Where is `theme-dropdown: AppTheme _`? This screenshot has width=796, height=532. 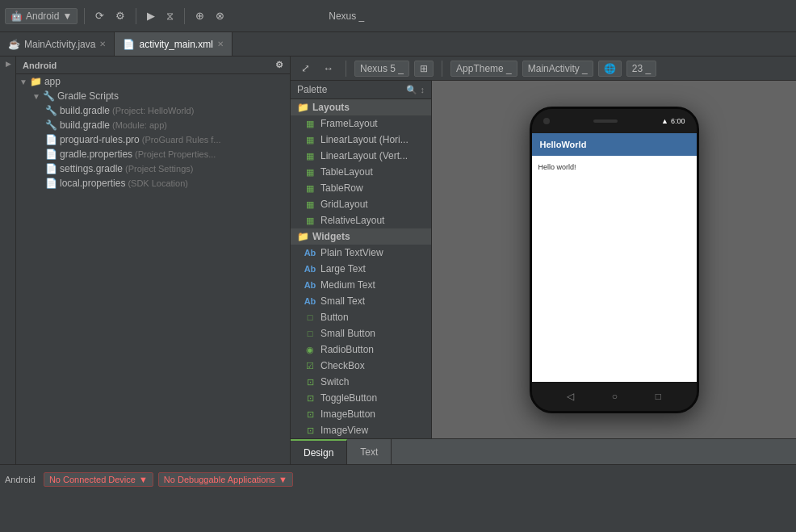
theme-dropdown: AppTheme _ is located at coordinates (484, 69).